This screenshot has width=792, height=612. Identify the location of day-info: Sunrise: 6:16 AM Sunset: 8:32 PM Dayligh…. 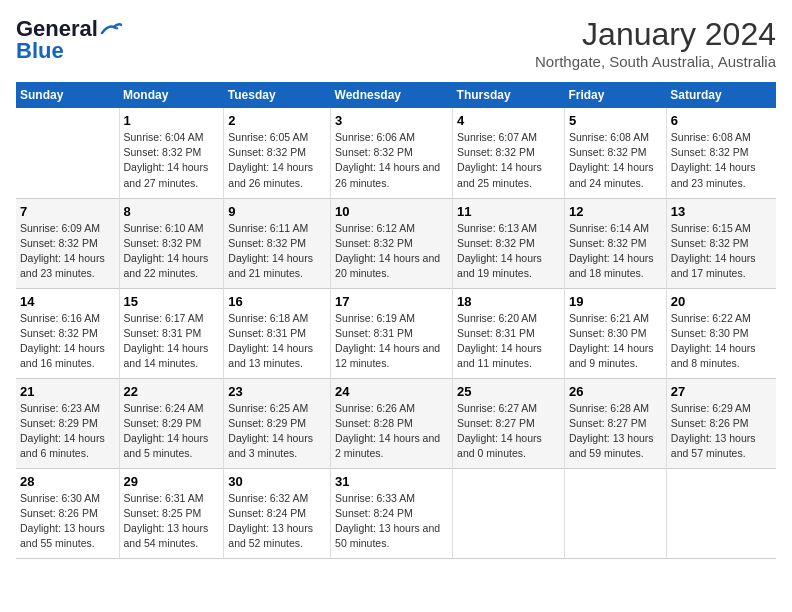
(68, 342).